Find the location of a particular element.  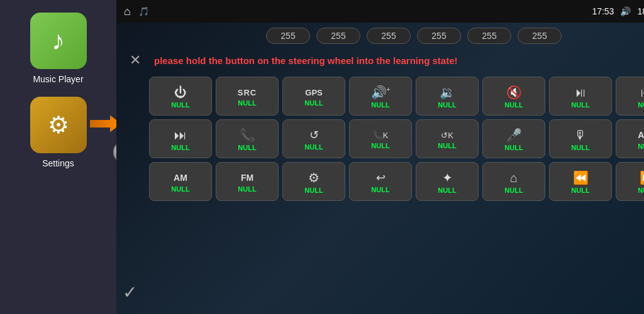

status-bar-left: ⌂ 🎵 is located at coordinates (355, 11).